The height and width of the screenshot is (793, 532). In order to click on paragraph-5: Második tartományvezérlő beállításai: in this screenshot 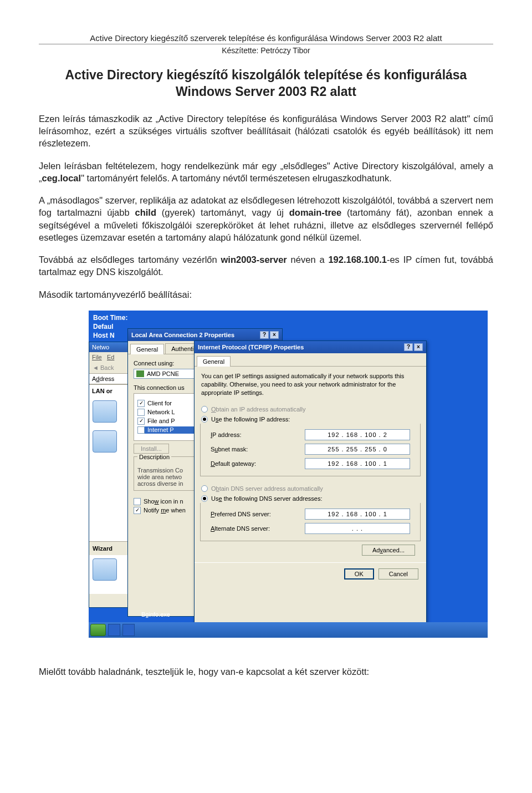, I will do `click(266, 294)`.